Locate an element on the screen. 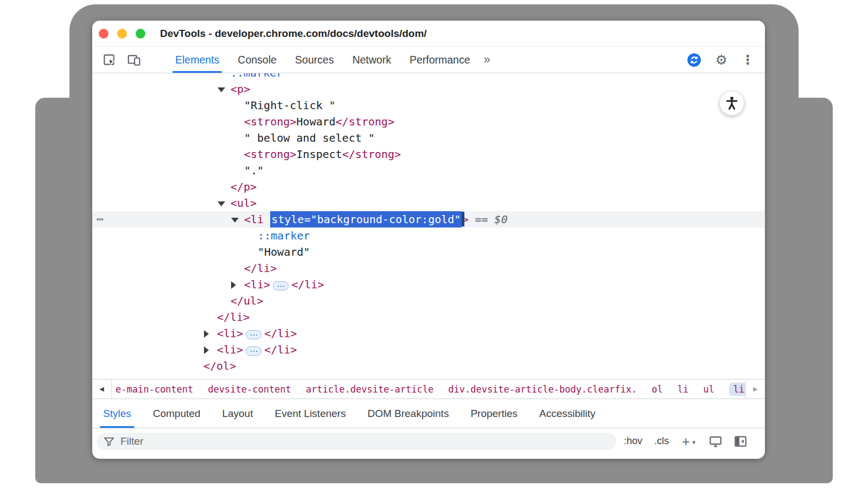  tree-seg-attr-selected: style="background-color:gold" is located at coordinates (366, 219).